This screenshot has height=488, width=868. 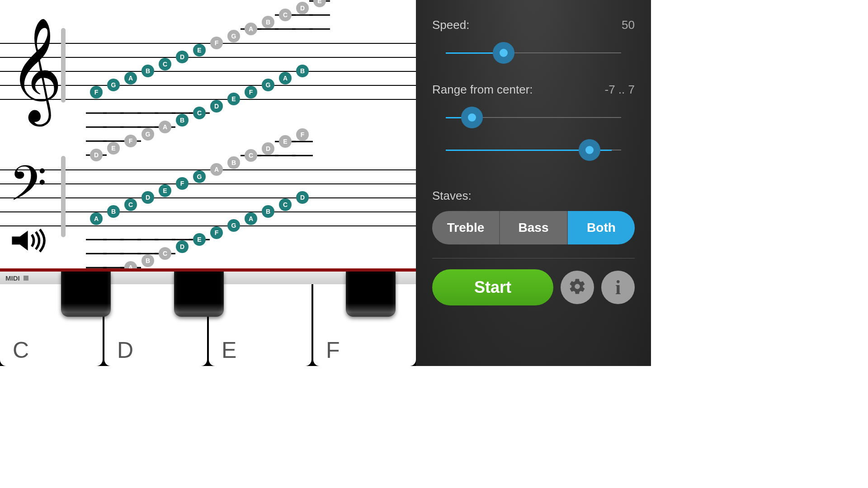 What do you see at coordinates (26, 278) in the screenshot?
I see `midi-led-icon` at bounding box center [26, 278].